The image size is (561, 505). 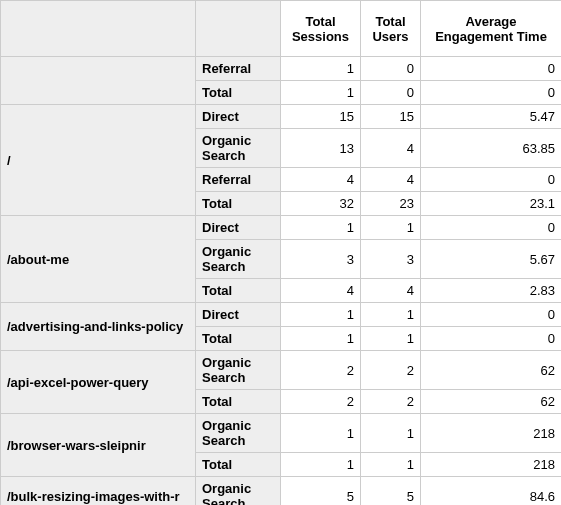 I want to click on table-header-row: Total Sessions Total Users Average Engag…, so click(x=282, y=29).